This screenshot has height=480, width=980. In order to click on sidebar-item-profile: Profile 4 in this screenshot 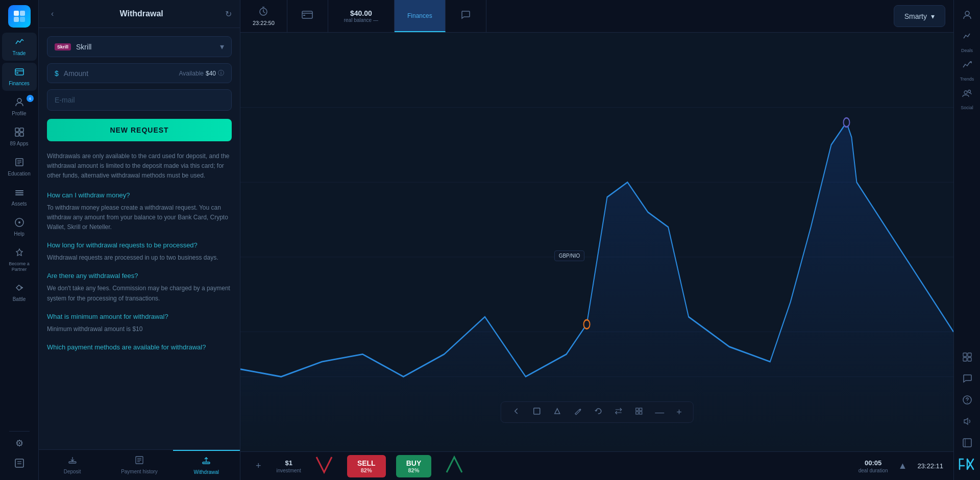, I will do `click(19, 107)`.